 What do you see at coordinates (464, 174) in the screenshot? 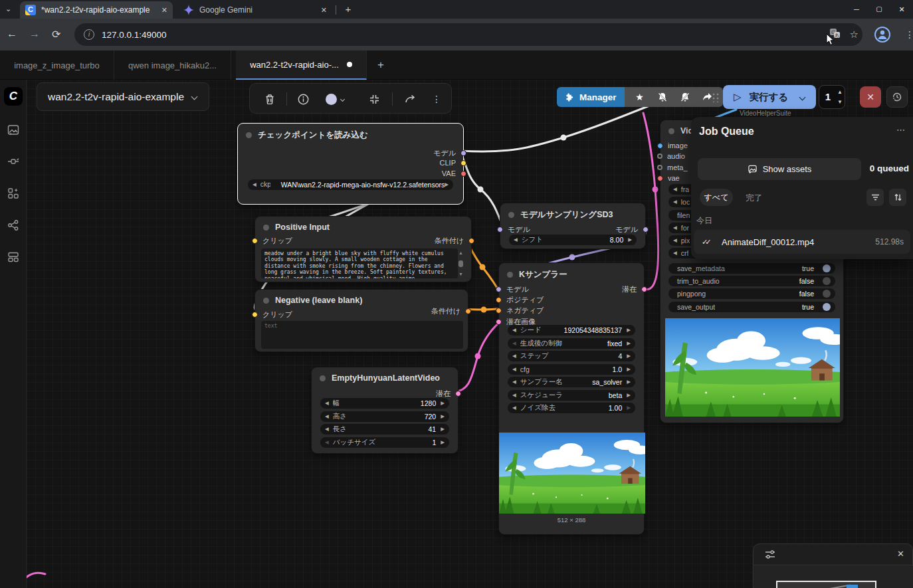
I see `vae-slot-dot` at bounding box center [464, 174].